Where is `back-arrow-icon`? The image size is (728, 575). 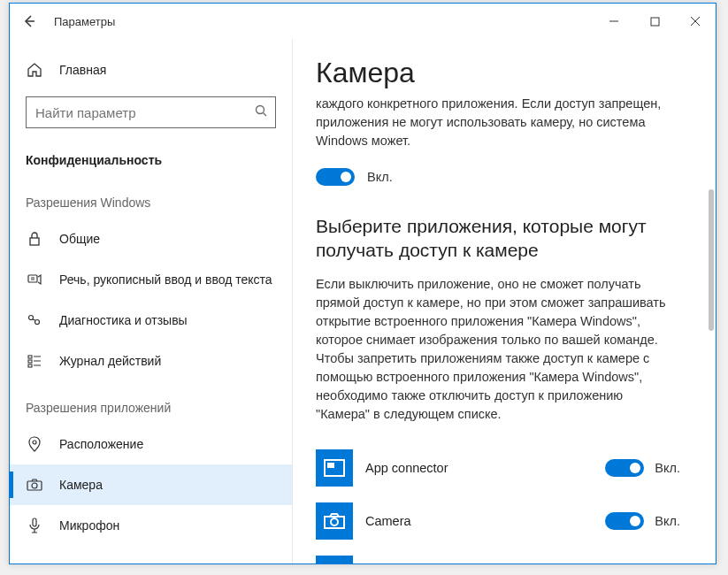 back-arrow-icon is located at coordinates (29, 21).